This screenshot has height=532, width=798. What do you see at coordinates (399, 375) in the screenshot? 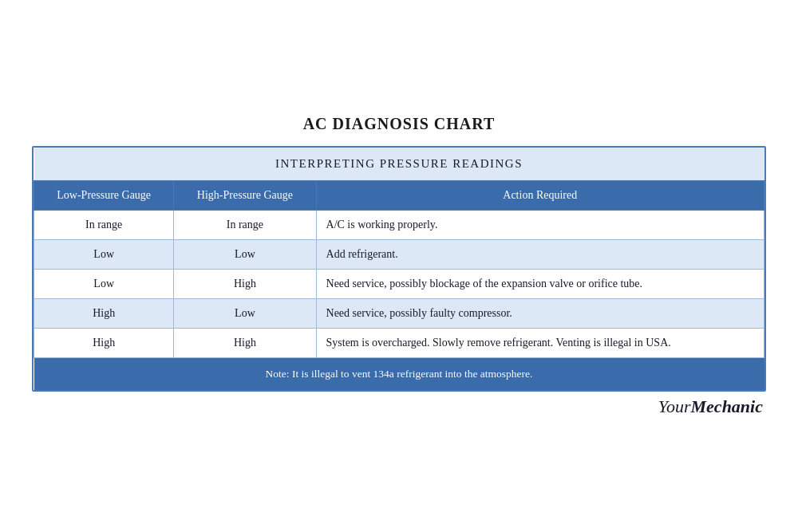
I see `note-text: Note: It is illegal to vent 134a refrige…` at bounding box center [399, 375].